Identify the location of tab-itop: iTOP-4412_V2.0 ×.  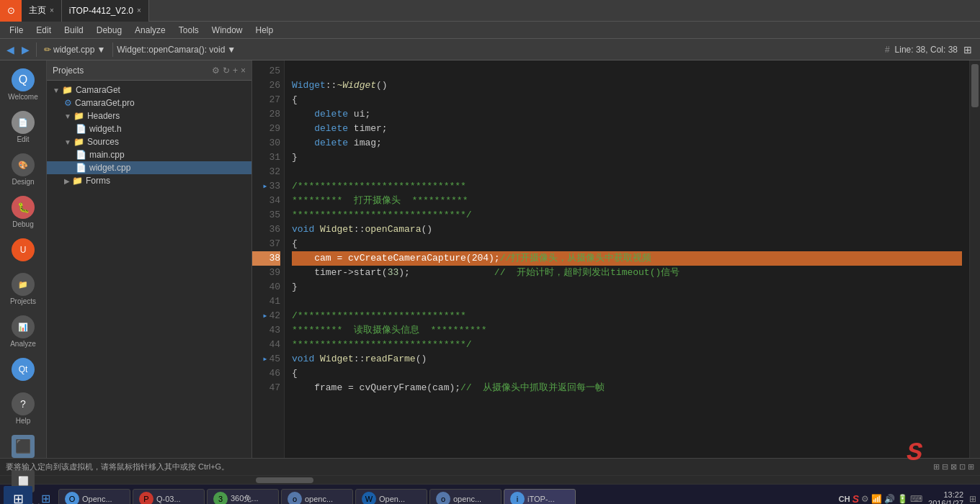
(105, 11).